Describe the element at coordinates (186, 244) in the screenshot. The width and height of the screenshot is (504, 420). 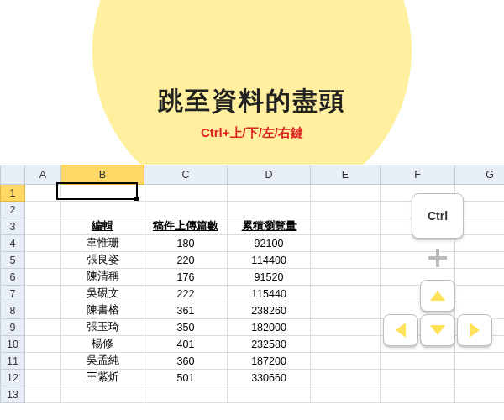
I see `cell: 180` at that location.